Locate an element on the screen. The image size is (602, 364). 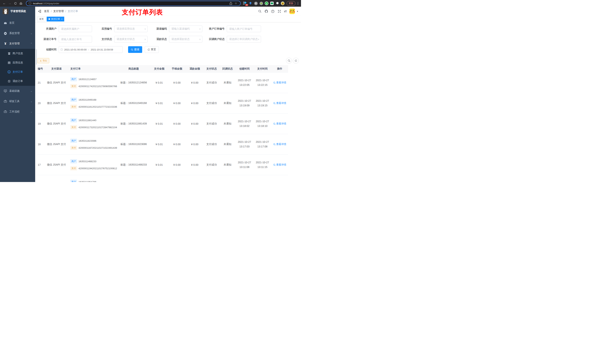
sidebar-item-label: 应用信息 is located at coordinates (18, 63).